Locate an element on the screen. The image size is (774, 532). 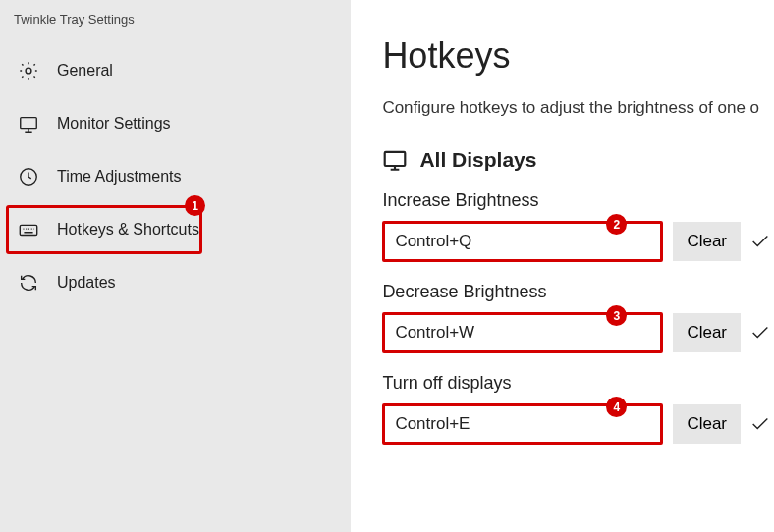
hotkey-value: Control+W is located at coordinates (434, 333).